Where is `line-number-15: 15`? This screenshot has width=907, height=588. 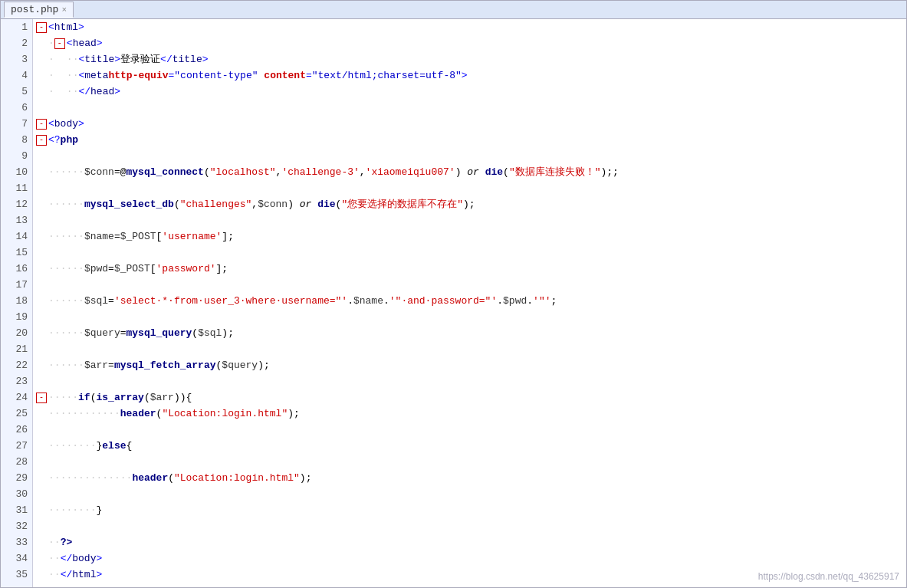
line-number-15: 15 is located at coordinates (17, 253).